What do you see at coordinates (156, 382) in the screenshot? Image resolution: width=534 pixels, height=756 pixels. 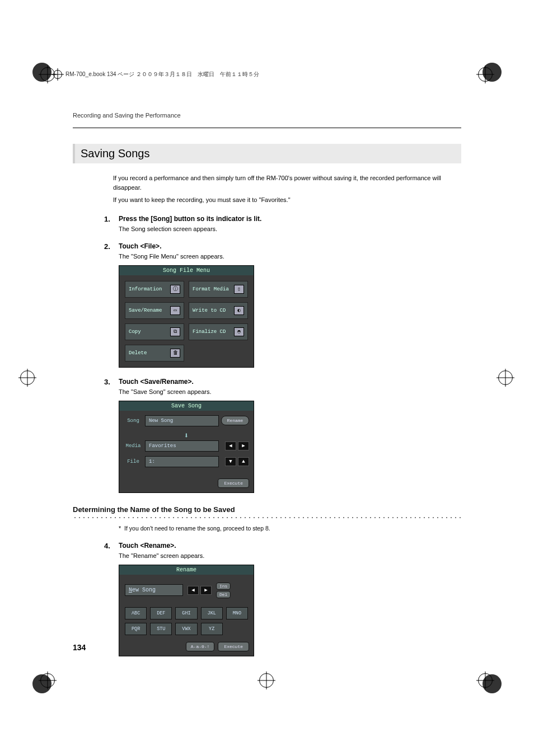 I see `step-title: Touch <Save/Rename>.` at bounding box center [156, 382].